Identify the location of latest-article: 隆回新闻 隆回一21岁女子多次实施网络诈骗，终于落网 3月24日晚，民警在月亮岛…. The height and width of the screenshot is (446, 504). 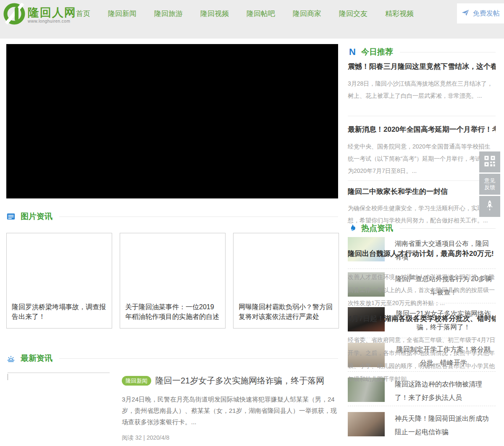
(230, 409).